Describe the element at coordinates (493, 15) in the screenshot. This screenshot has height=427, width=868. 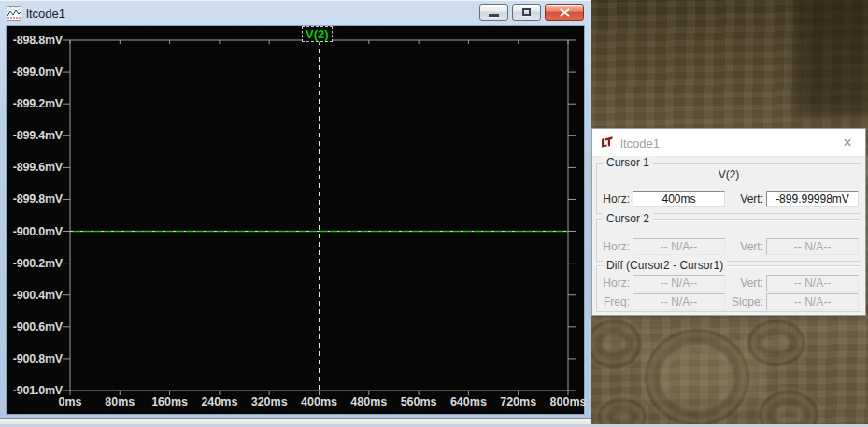
I see `minimize-icon` at that location.